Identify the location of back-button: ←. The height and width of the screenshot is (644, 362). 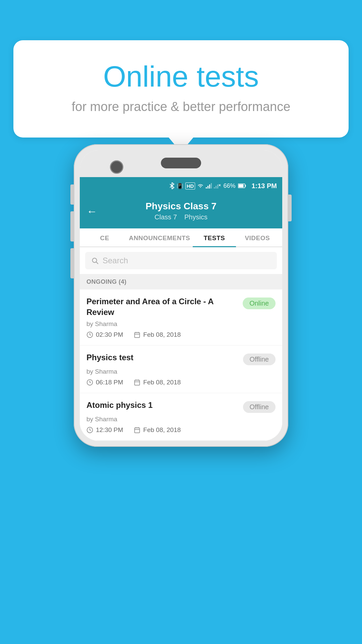
(92, 211).